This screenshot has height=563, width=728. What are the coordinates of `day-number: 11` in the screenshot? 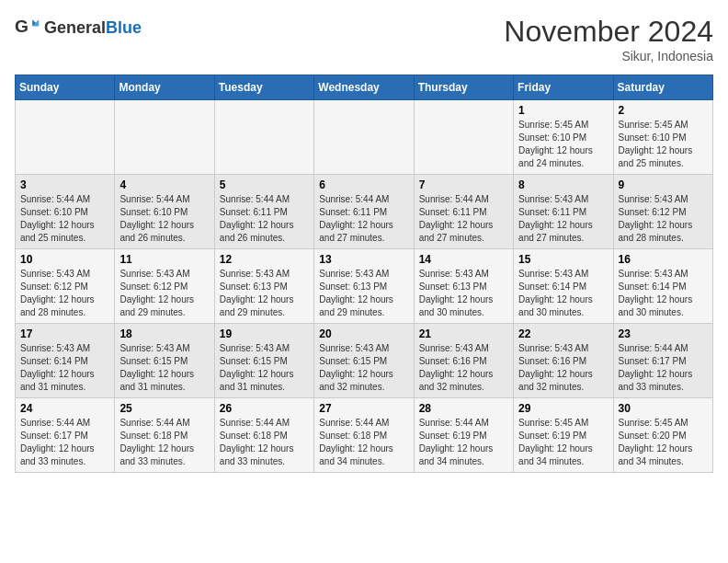 It's located at (164, 259).